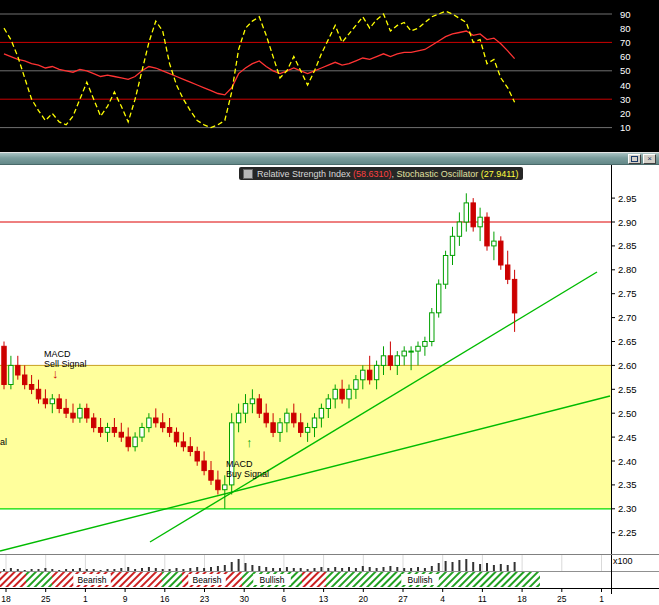  Describe the element at coordinates (634, 159) in the screenshot. I see `pane-maximize-button` at that location.